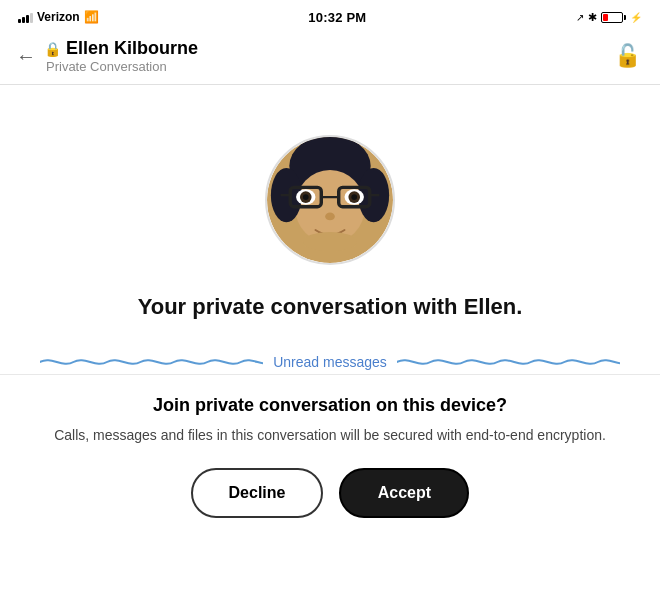 The image size is (660, 610). What do you see at coordinates (614, 18) in the screenshot?
I see `battery-indicator` at bounding box center [614, 18].